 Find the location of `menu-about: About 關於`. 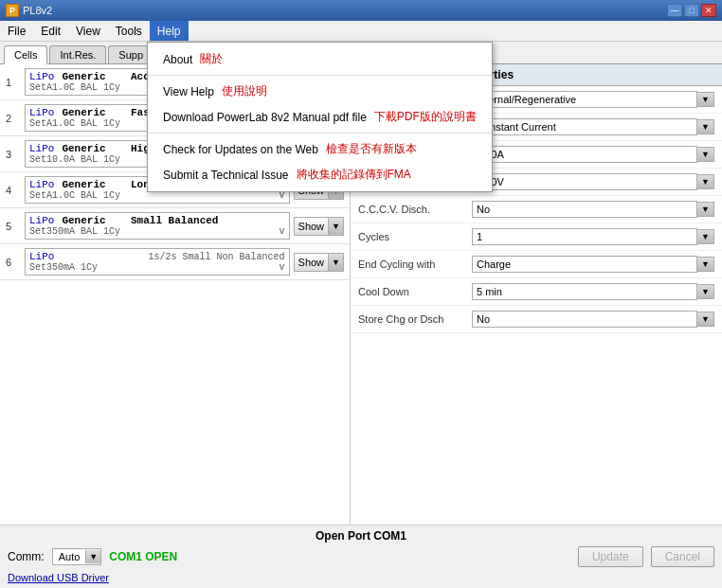

menu-about: About 關於 is located at coordinates (320, 59).